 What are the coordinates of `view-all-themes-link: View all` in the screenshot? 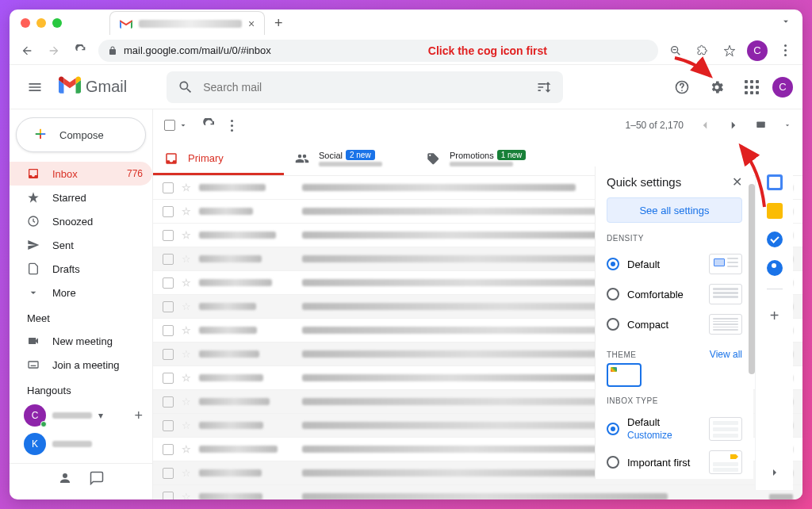 It's located at (726, 354).